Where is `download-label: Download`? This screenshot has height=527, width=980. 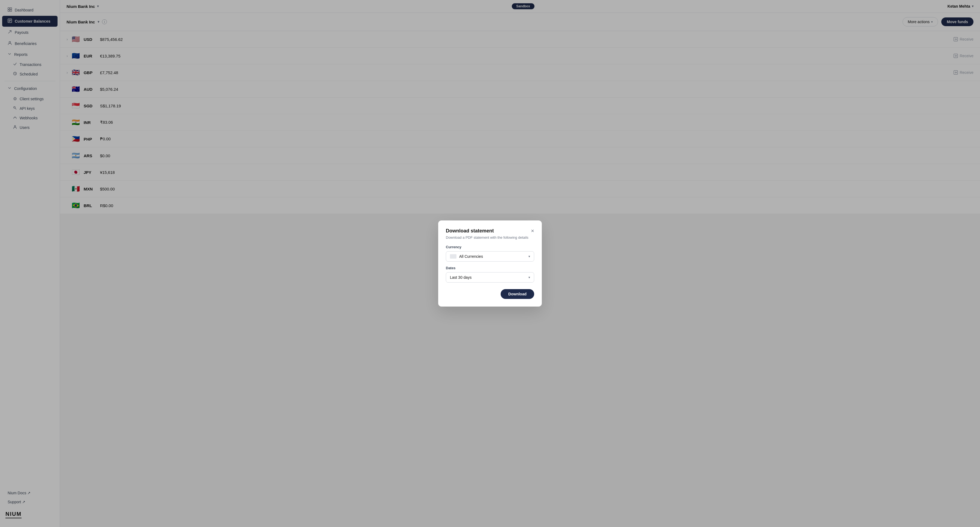
download-label: Download is located at coordinates (517, 294).